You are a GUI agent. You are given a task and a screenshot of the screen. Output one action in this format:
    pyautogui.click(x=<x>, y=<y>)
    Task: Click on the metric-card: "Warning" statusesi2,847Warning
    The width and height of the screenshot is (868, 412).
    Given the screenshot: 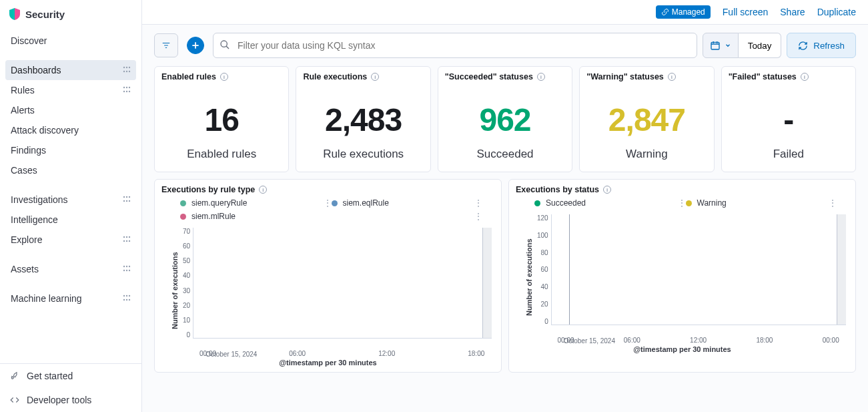 What is the action you would take?
    pyautogui.click(x=646, y=119)
    